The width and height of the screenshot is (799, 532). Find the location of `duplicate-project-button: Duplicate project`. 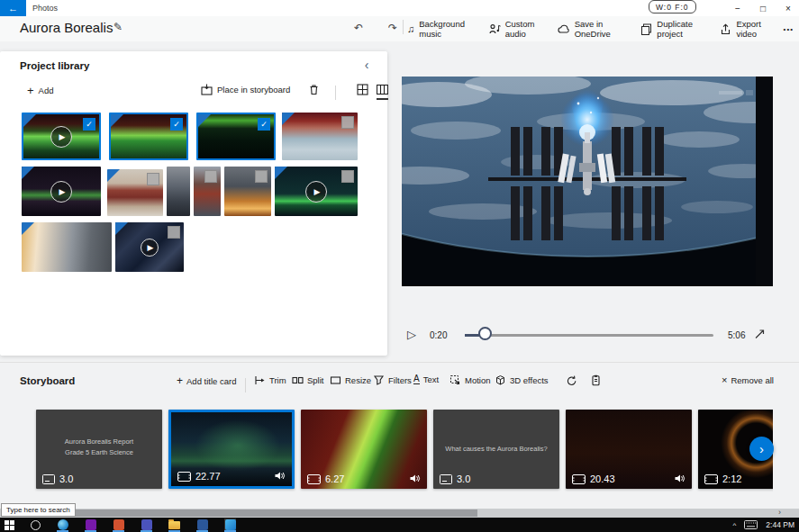

duplicate-project-button: Duplicate project is located at coordinates (680, 29).